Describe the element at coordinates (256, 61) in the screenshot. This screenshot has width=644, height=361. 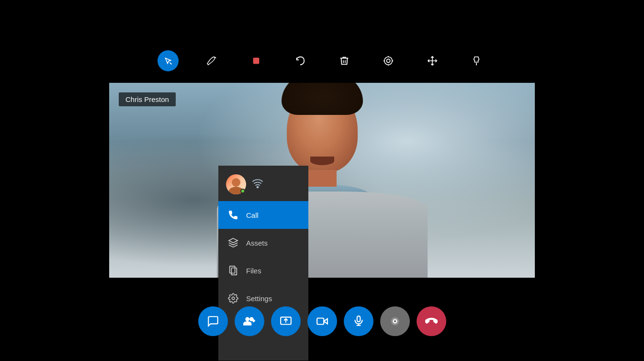
I see `stop-button` at that location.